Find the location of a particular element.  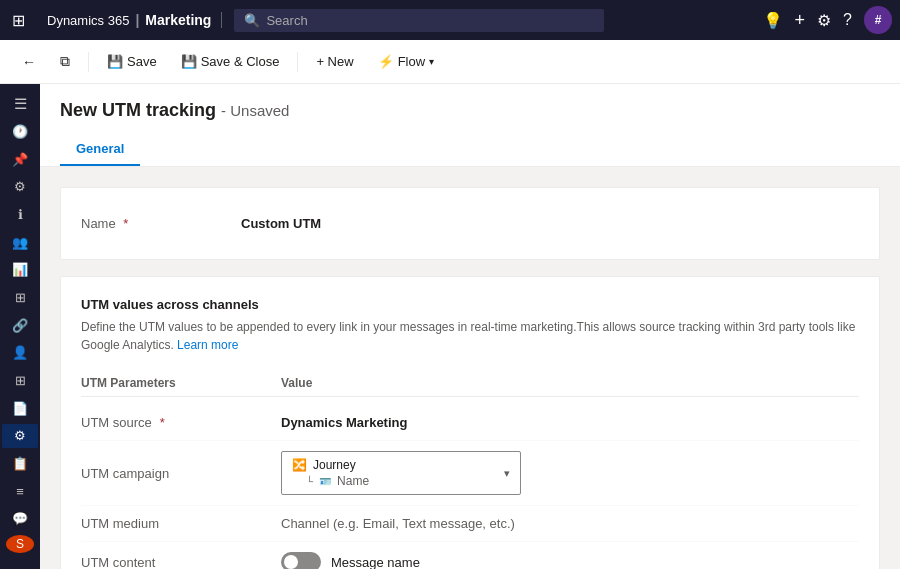

dropdown-content: 🔀 Journey └ 🪪 Name is located at coordinates (398, 473).